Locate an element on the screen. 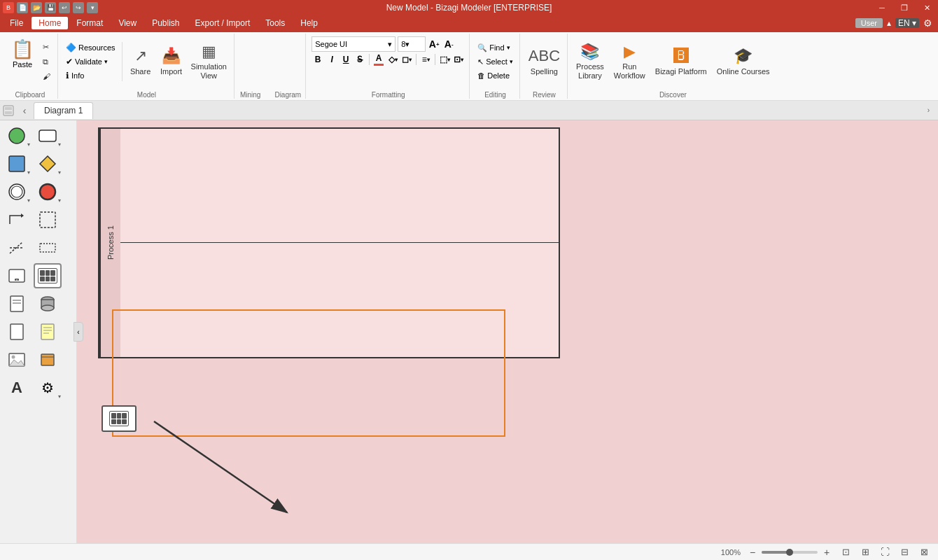 The width and height of the screenshot is (938, 560). run-workflow-button: ▶ RunWorkflow is located at coordinates (630, 62).